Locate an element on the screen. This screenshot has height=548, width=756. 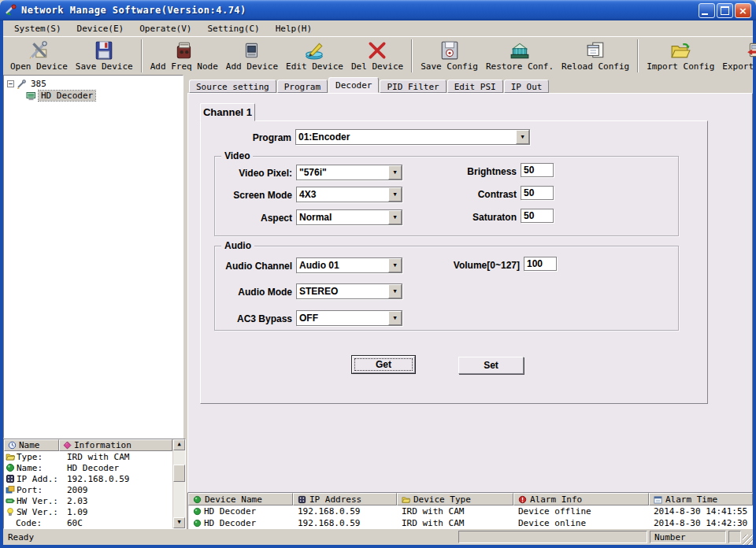
header-device-type: Device Type is located at coordinates (455, 499).